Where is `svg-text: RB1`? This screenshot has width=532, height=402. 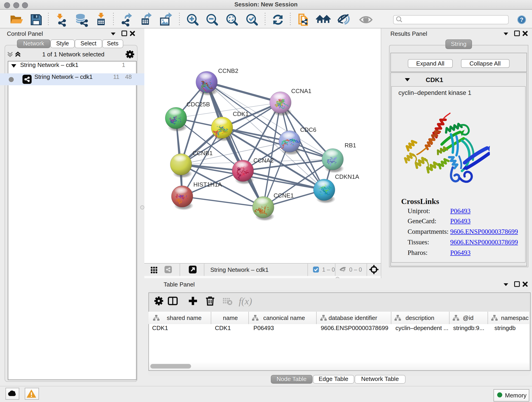 svg-text: RB1 is located at coordinates (350, 145).